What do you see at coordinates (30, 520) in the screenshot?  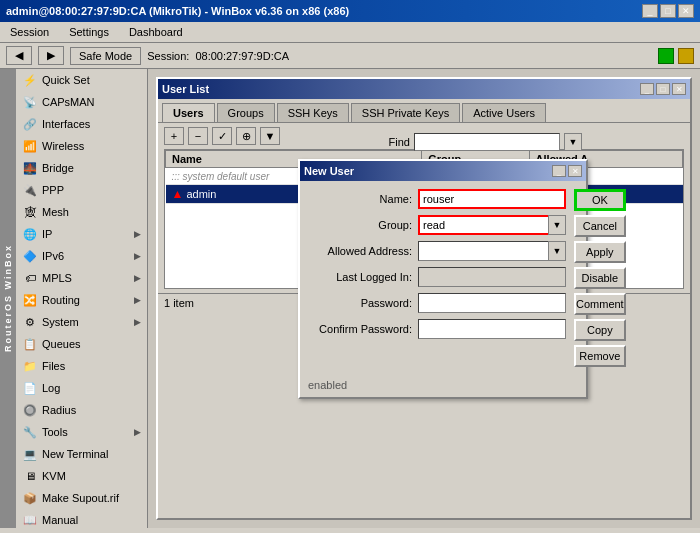 I see `manual-icon: 📖` at bounding box center [30, 520].